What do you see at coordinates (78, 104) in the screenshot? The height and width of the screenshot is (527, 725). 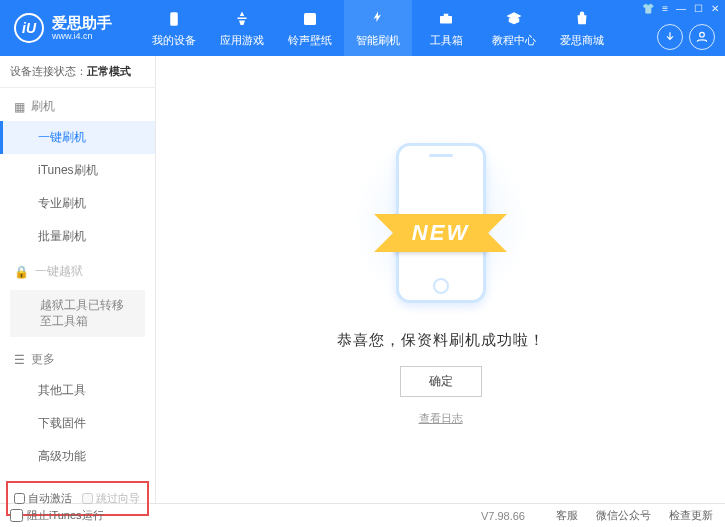 I see `sidebar-group-flash: ▦刷机` at bounding box center [78, 104].